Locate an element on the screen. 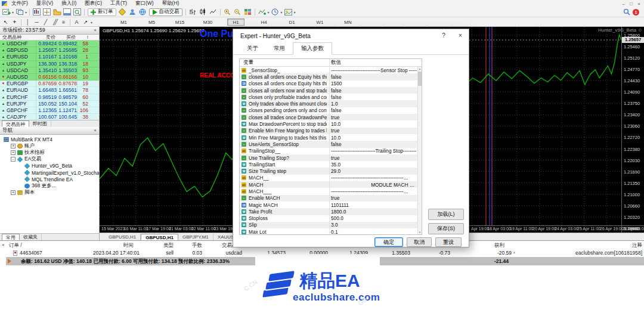 The image size is (644, 322). market-watch-tab: 交易品种 is located at coordinates (16, 124).